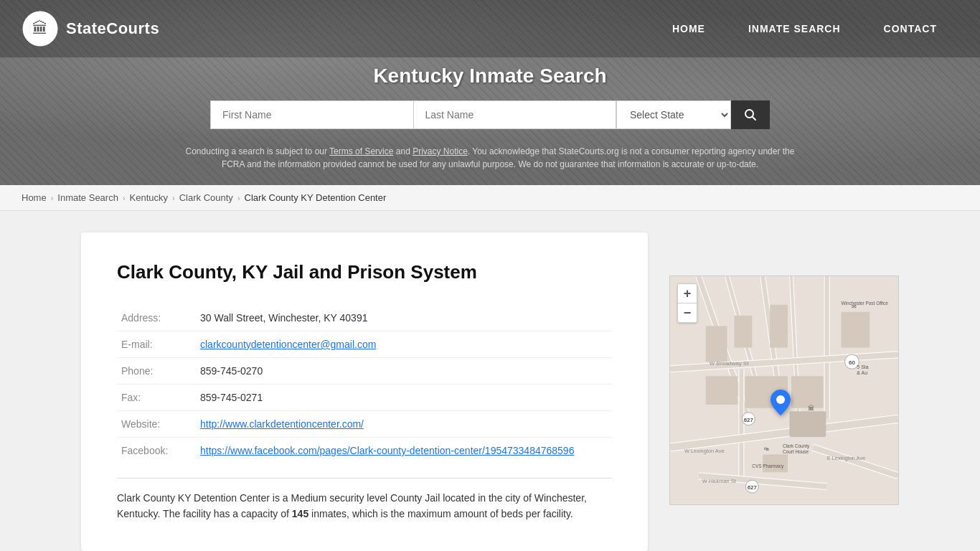  Describe the element at coordinates (90, 29) in the screenshot. I see `logo-link: 🏛 StateCourts` at that location.